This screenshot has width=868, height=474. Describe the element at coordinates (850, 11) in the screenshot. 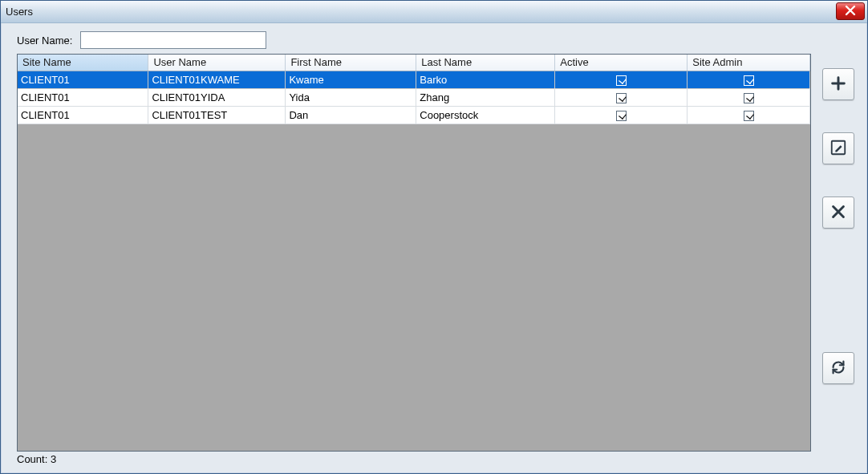

I see `close-button` at that location.